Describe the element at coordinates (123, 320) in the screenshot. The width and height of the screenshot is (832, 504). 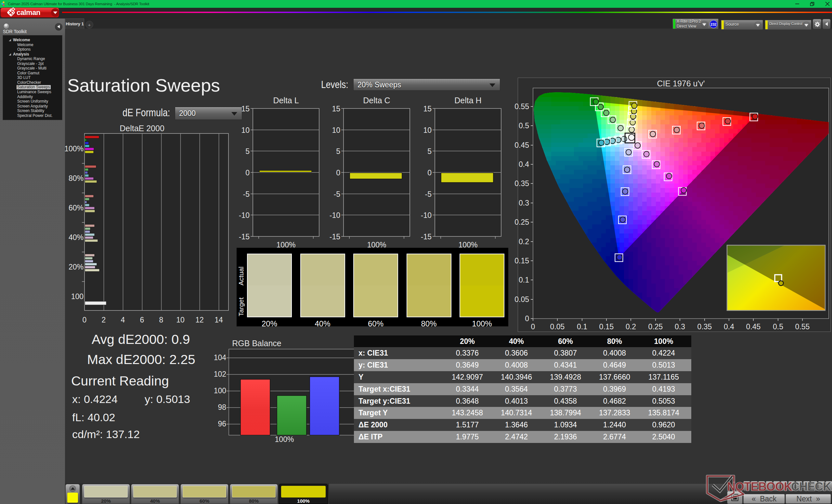
I see `svg-text: 4` at that location.